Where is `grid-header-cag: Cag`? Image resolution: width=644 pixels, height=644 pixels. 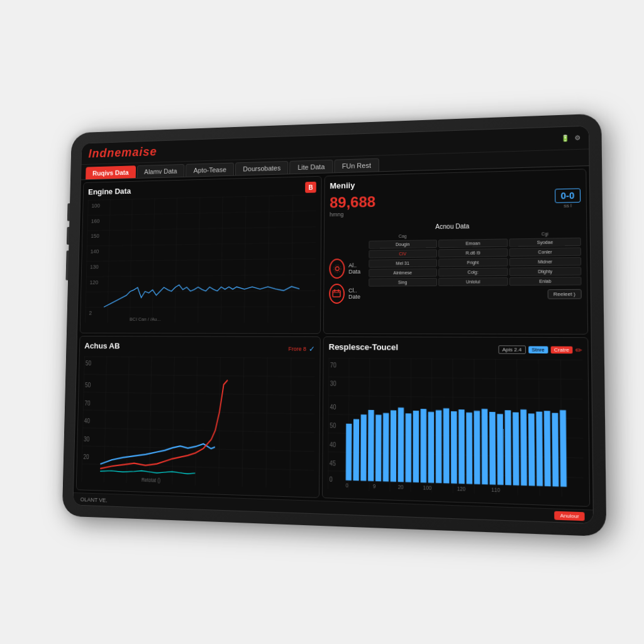
grid-header-cag: Cag is located at coordinates (402, 236).